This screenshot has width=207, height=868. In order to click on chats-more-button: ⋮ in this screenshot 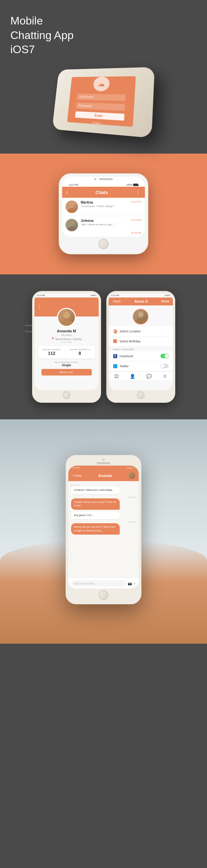, I will do `click(138, 192)`.